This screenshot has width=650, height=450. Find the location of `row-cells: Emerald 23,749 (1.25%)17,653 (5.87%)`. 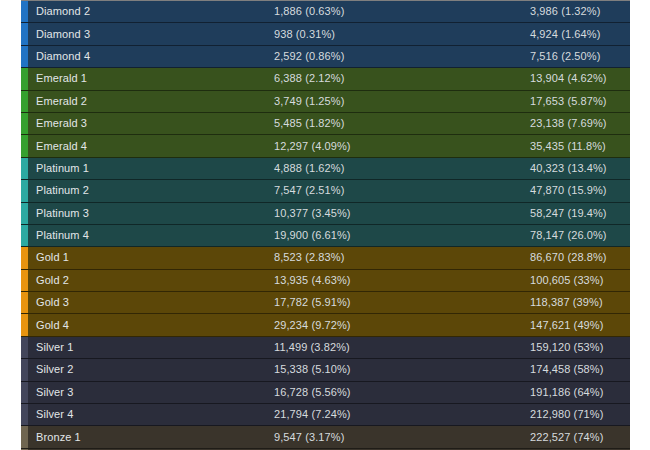

row-cells: Emerald 23,749 (1.25%)17,653 (5.87%) is located at coordinates (329, 102).